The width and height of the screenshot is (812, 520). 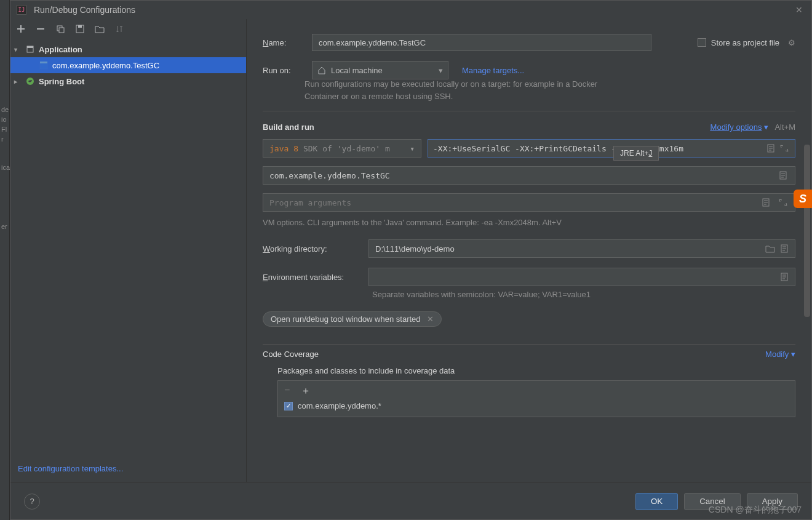 I want to click on store-as-project-file: Store as project file ⚙, so click(x=747, y=43).